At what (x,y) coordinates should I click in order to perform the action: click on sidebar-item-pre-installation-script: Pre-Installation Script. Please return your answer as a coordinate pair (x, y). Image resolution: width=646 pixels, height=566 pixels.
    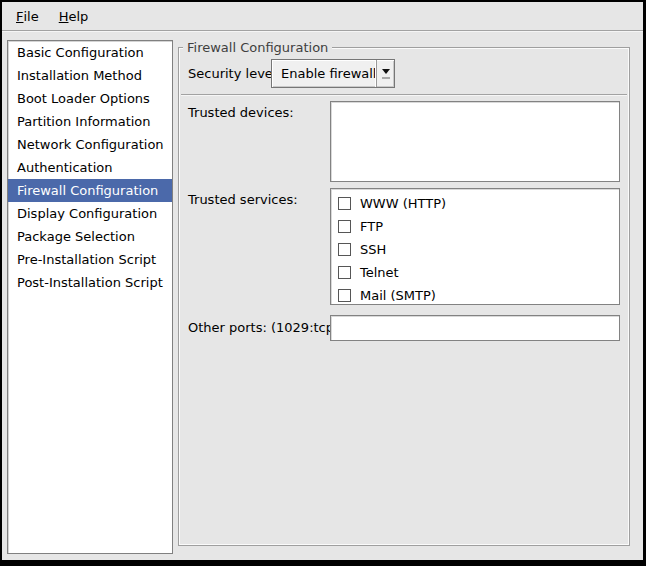
    Looking at the image, I should click on (90, 260).